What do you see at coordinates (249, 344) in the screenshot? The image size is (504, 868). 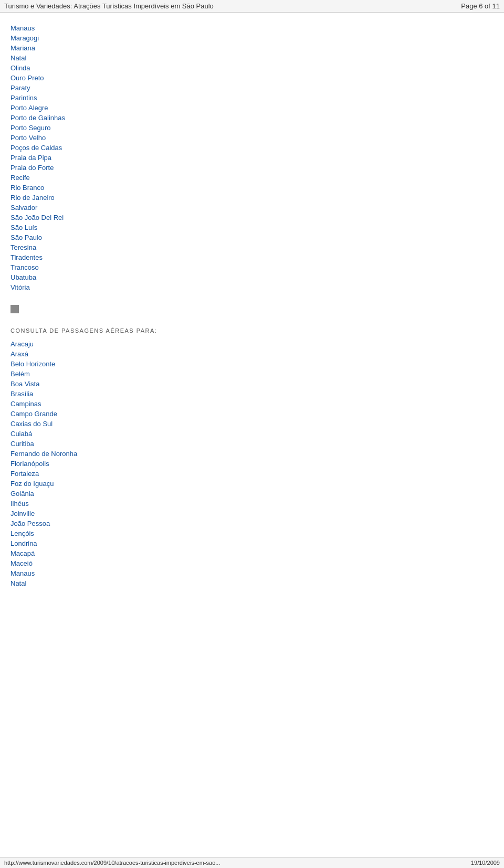 I see `list-item: Aracaju` at bounding box center [249, 344].